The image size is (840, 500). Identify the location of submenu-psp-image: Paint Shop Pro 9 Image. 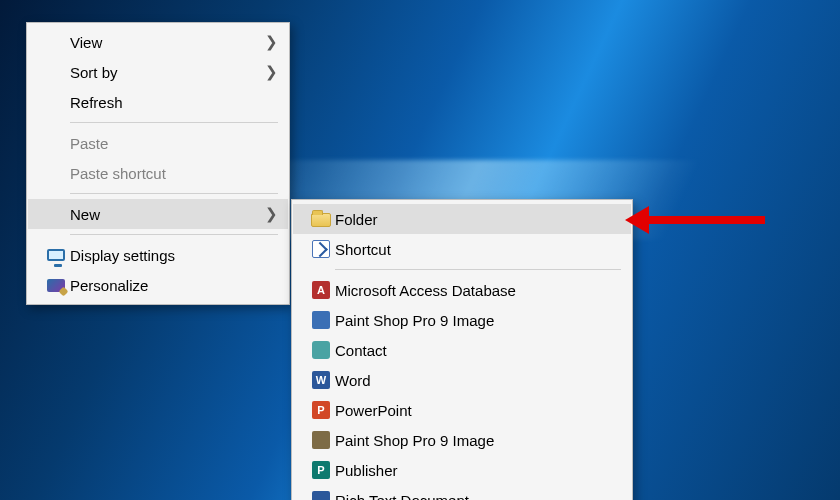
(462, 320).